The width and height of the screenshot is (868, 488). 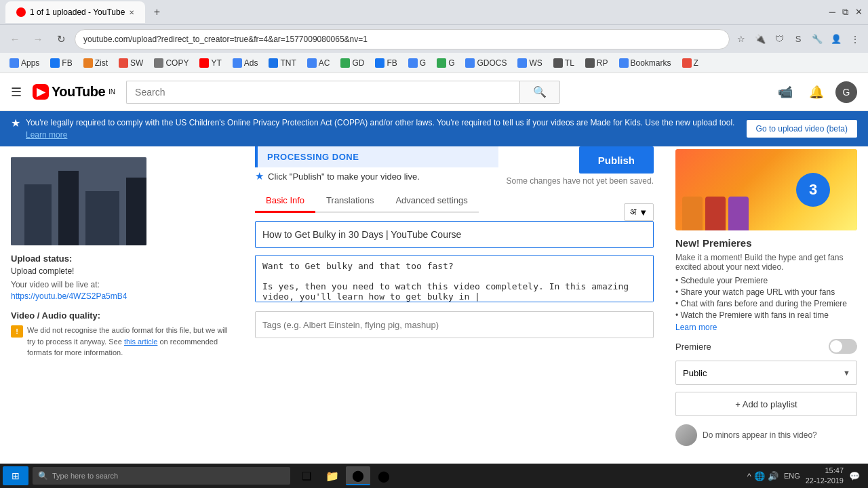 What do you see at coordinates (766, 327) in the screenshot?
I see `learn-more-link: Learn more` at bounding box center [766, 327].